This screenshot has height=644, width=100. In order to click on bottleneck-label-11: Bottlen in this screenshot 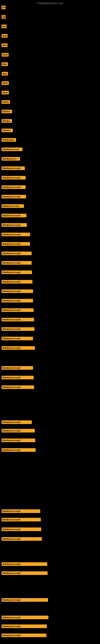, I will do `click(7, 112)`.